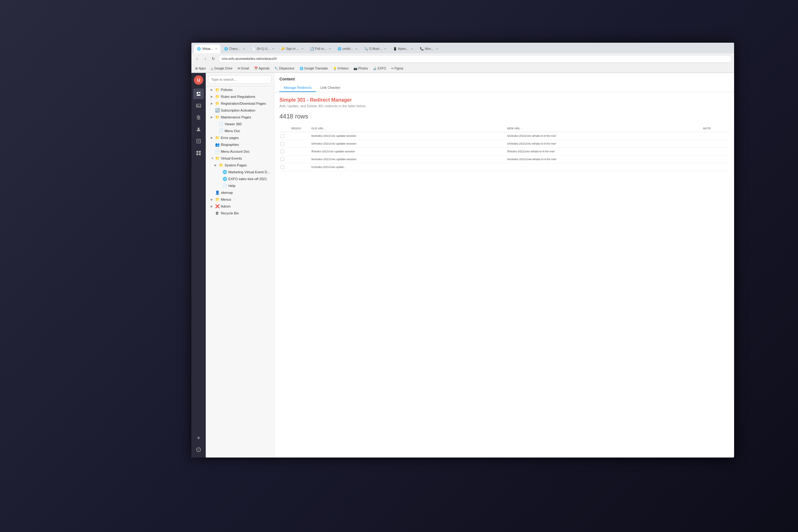  What do you see at coordinates (240, 193) in the screenshot?
I see `tree-item-sitemap: ▶ 👤 sitemap` at bounding box center [240, 193].